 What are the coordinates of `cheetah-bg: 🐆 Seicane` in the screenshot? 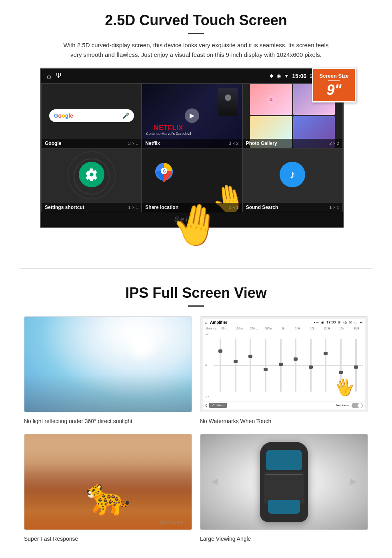 It's located at (108, 482).